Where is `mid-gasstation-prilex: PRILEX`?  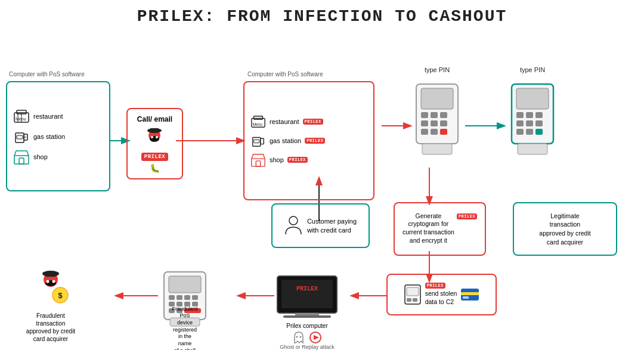
mid-gasstation-prilex: PRILEX is located at coordinates (315, 141).